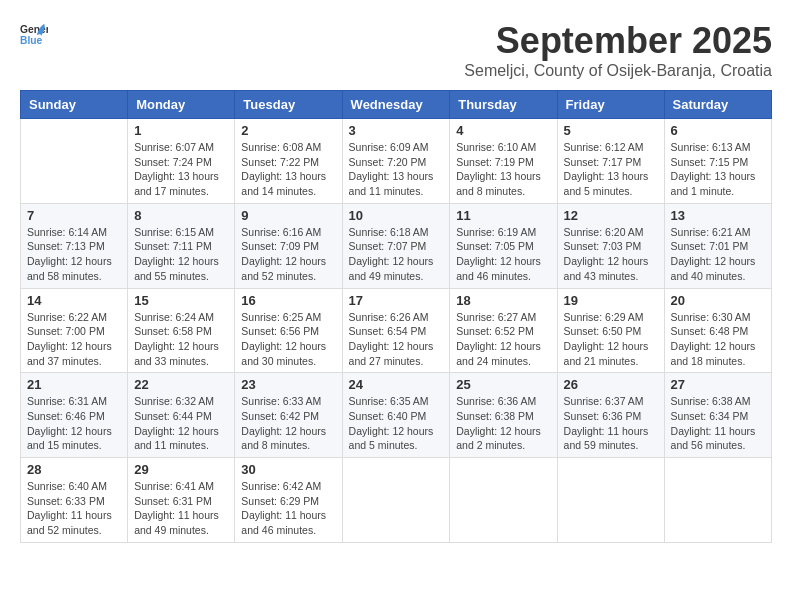  I want to click on day-info: Sunrise: 6:20 AM Sunset: 7:03 PM Dayligh…, so click(611, 254).